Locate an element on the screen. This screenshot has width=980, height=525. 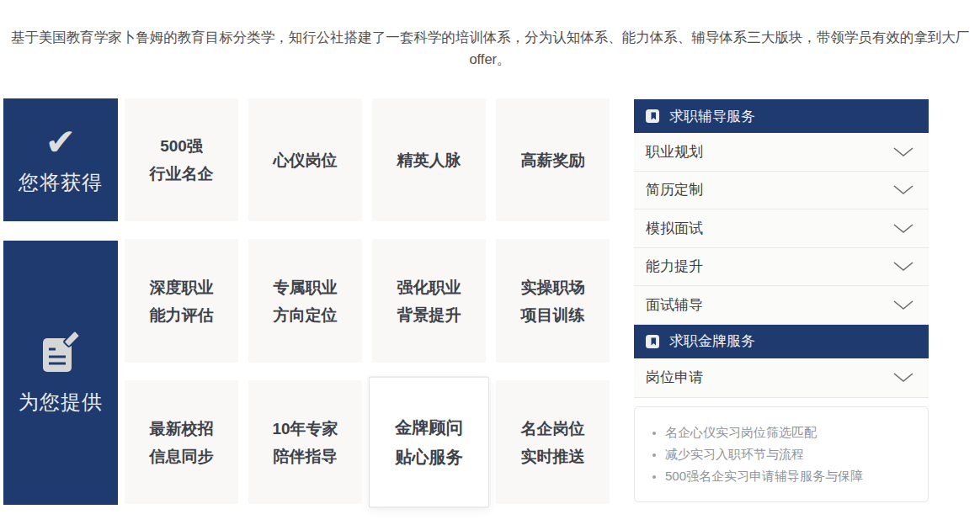
card-line: 专属职业 is located at coordinates (306, 288).